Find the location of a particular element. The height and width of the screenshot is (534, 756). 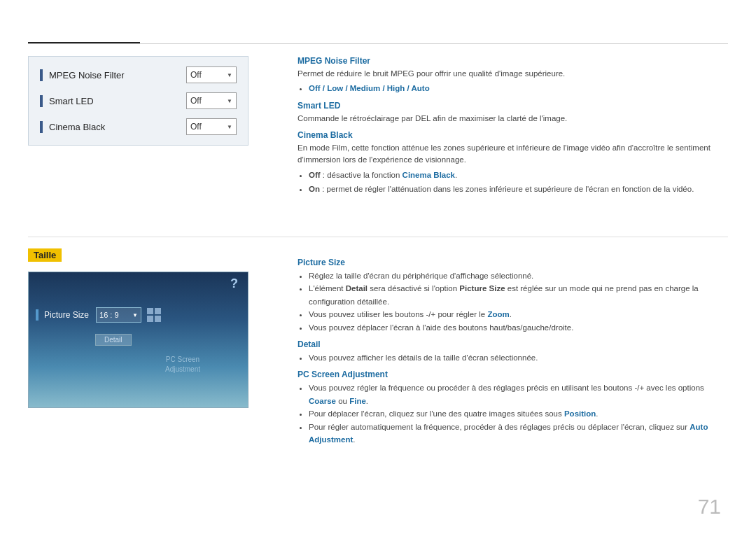

section-desc-mpeg: Permet de réduire le bruit MPEG pour off… is located at coordinates (512, 74).